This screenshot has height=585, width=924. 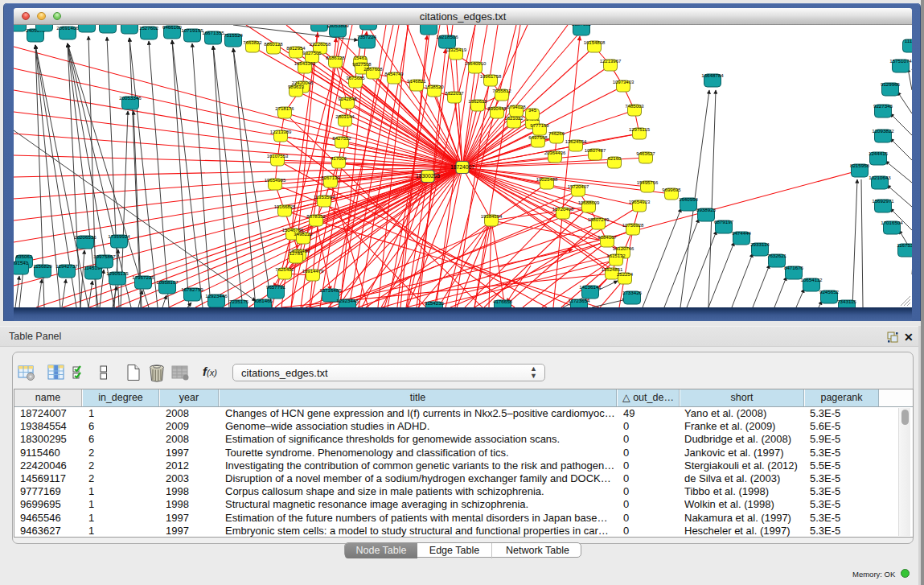 I want to click on svg-text: 10688609, so click(x=589, y=203).